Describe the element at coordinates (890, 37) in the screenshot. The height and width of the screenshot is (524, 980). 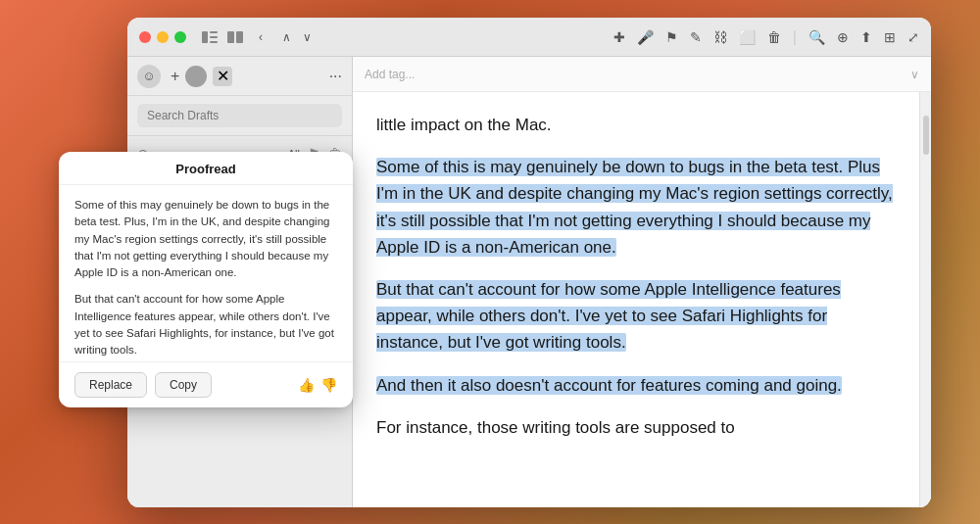
I see `window-tile-icon: ⊞` at that location.